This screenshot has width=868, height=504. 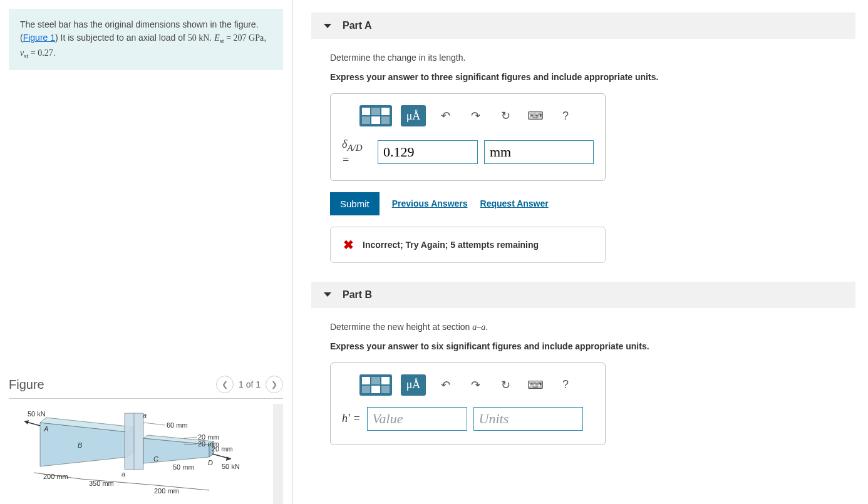 I want to click on part-a-instruction: Express your answer to three significant…, so click(x=592, y=78).